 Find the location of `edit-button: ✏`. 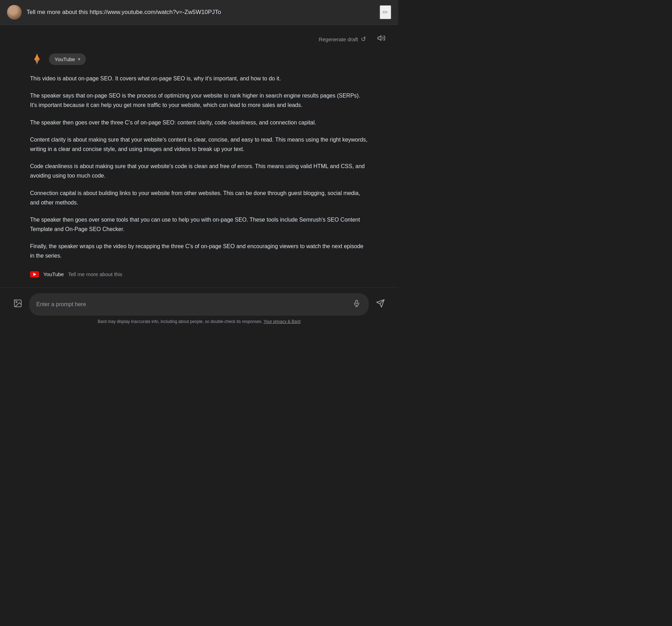

edit-button: ✏ is located at coordinates (386, 12).